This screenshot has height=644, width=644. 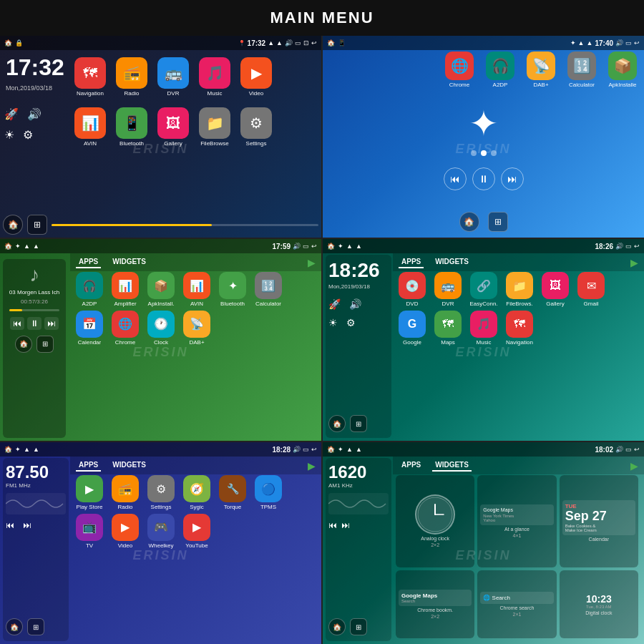 What do you see at coordinates (215, 77) in the screenshot?
I see `app-music: 🎵 Music` at bounding box center [215, 77].